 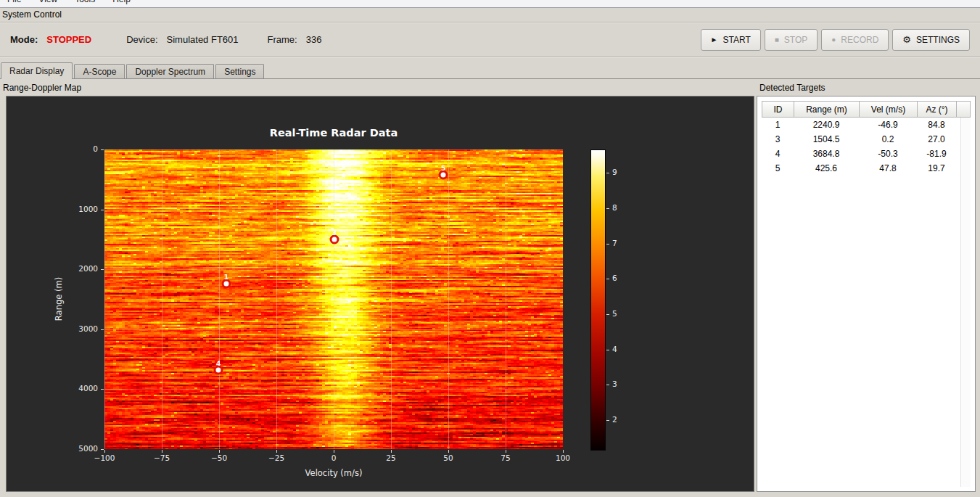 What do you see at coordinates (855, 40) in the screenshot?
I see `record-button: ●RECORD` at bounding box center [855, 40].